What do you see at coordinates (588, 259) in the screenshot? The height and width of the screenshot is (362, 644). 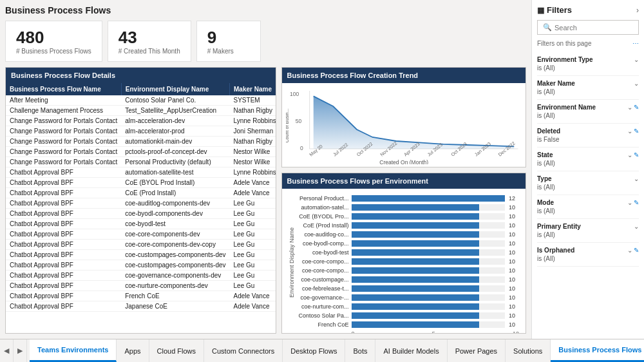 I see `filter-value-8: is (All)` at bounding box center [588, 259].